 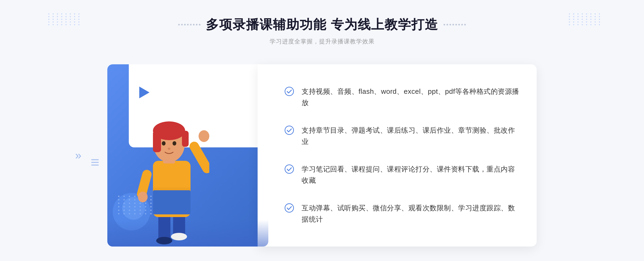 What do you see at coordinates (411, 97) in the screenshot?
I see `feature-text-1: 支持视频、音频、flash、word、excel、ppt、pdf等各种格式的资源…` at bounding box center [411, 97].